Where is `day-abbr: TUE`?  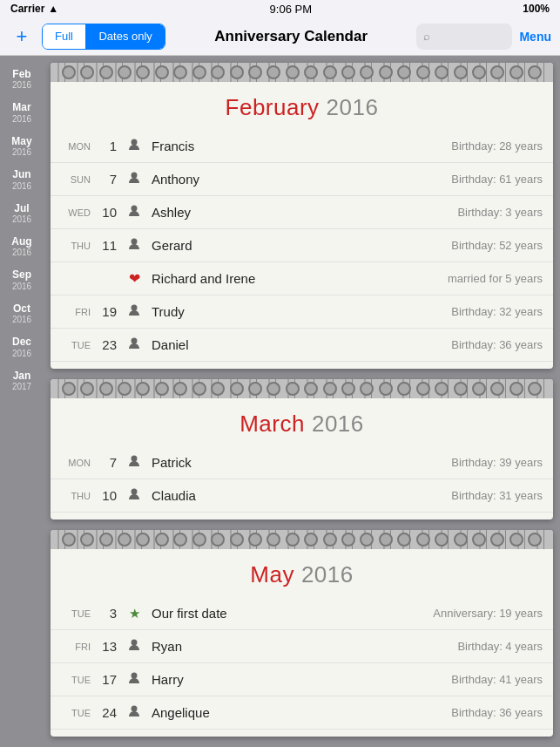
day-abbr: TUE is located at coordinates (78, 713).